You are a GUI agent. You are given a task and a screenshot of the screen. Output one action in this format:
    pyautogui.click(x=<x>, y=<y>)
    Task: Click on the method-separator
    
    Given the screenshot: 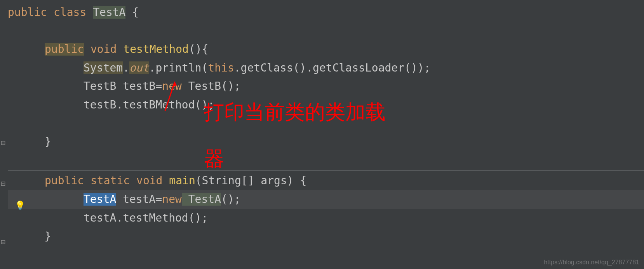 What is the action you would take?
    pyautogui.click(x=326, y=170)
    